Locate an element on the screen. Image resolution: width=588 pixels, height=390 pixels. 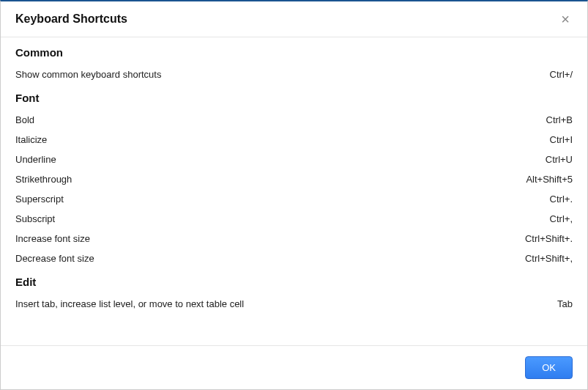
dialog-header: Keyboard Shortcuts × is located at coordinates (294, 19).